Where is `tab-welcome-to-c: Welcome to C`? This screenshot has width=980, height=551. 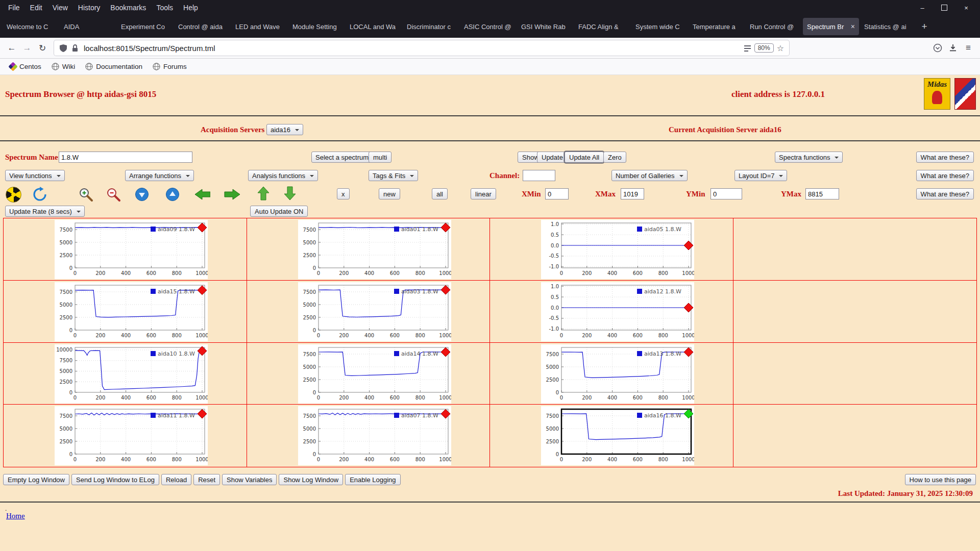
tab-welcome-to-c: Welcome to C is located at coordinates (31, 27).